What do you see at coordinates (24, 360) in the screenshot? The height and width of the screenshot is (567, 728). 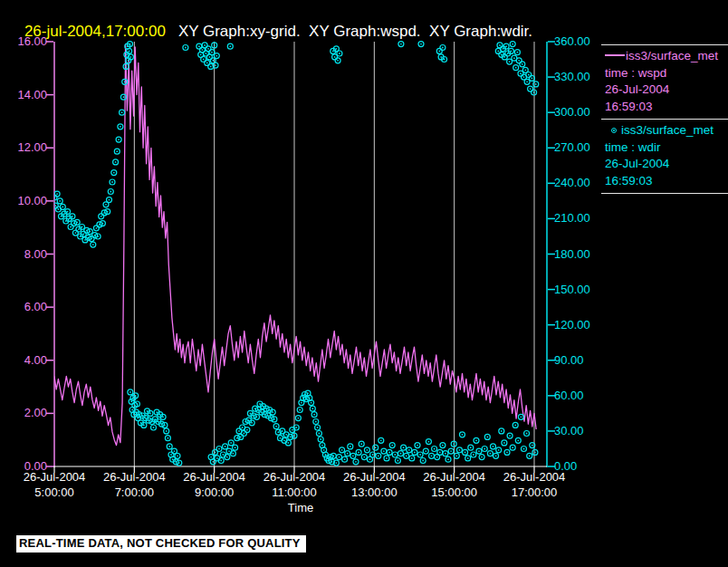 I see `left-axis-tick-label: 4.00` at bounding box center [24, 360].